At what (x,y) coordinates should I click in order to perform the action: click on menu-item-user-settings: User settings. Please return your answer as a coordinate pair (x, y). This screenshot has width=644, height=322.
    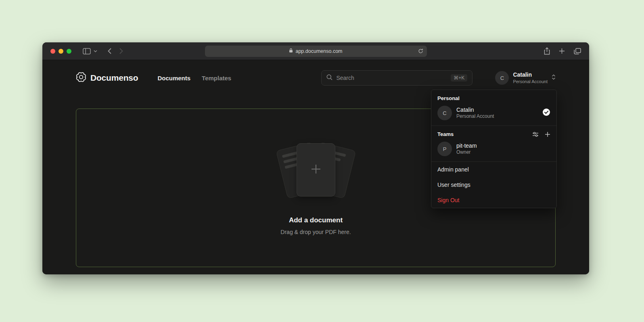
    Looking at the image, I should click on (494, 185).